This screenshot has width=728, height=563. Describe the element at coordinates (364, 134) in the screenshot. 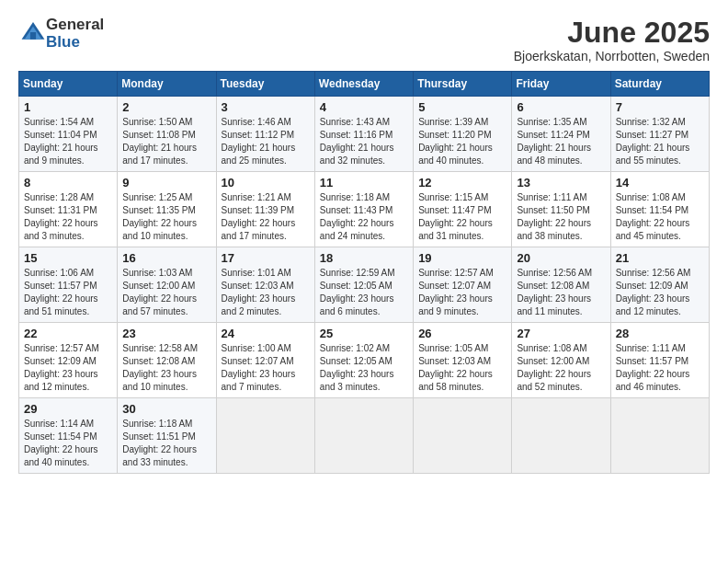

I see `calendar-cell: 4Sunrise: 1:43 AMSunset: 11:16 PMDayligh…` at that location.